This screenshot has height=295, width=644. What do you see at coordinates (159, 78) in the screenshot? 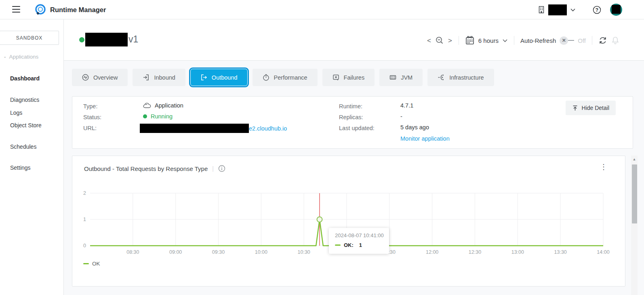
I see `tab-inbound: Inbound` at bounding box center [159, 78].